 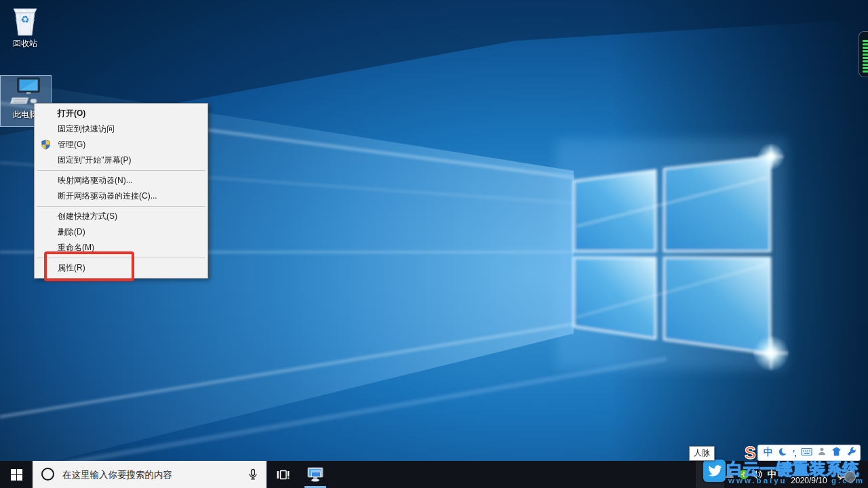 I want to click on menu-item-pin-quick-access: 固定到快速访问, so click(x=121, y=129).